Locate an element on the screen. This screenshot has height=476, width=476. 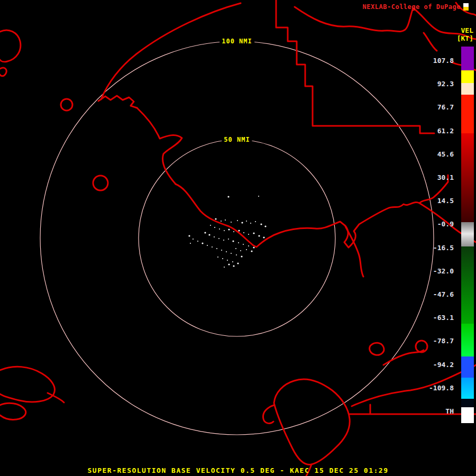
colorbar-label: 76.7 is located at coordinates (445, 107).